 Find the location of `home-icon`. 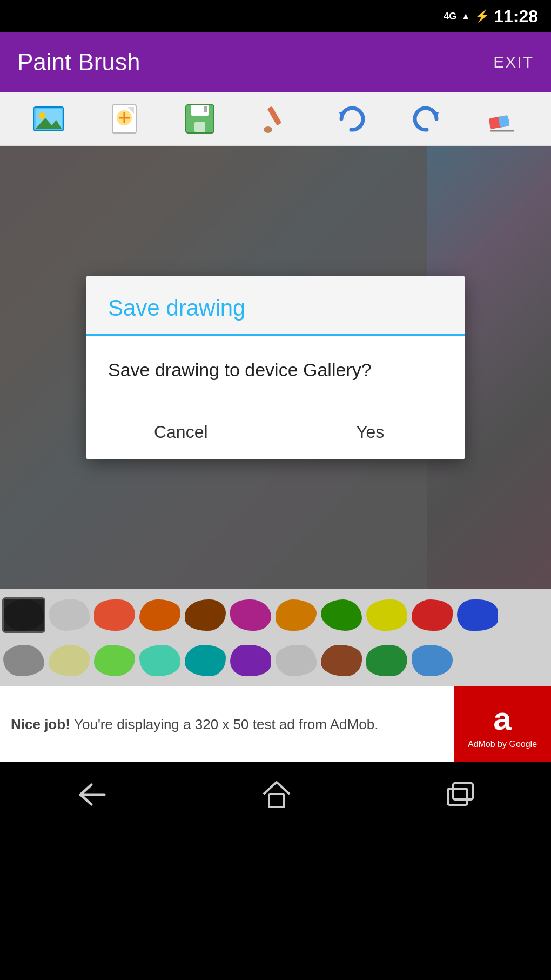

home-icon is located at coordinates (277, 795).